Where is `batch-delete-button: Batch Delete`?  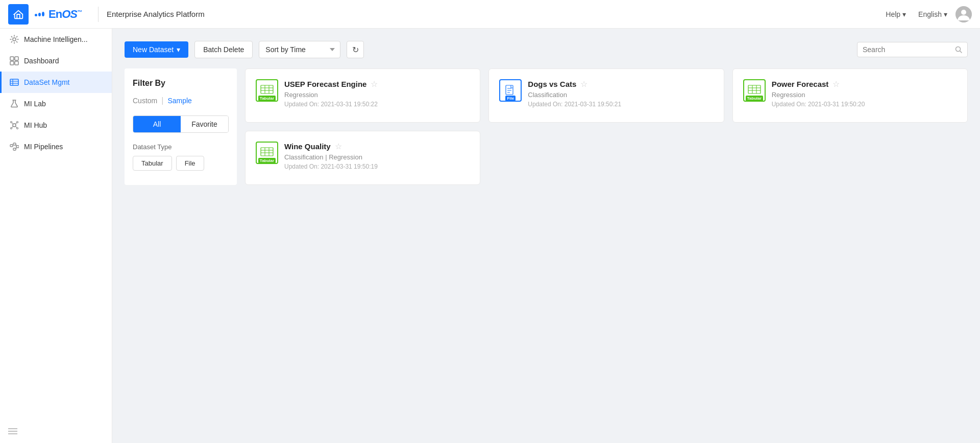 batch-delete-button: Batch Delete is located at coordinates (224, 50).